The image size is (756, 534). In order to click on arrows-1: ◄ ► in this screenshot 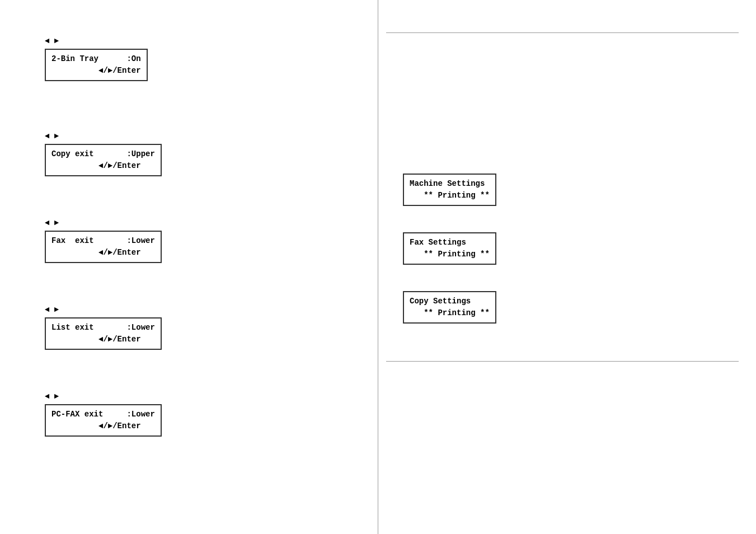, I will do `click(96, 41)`.